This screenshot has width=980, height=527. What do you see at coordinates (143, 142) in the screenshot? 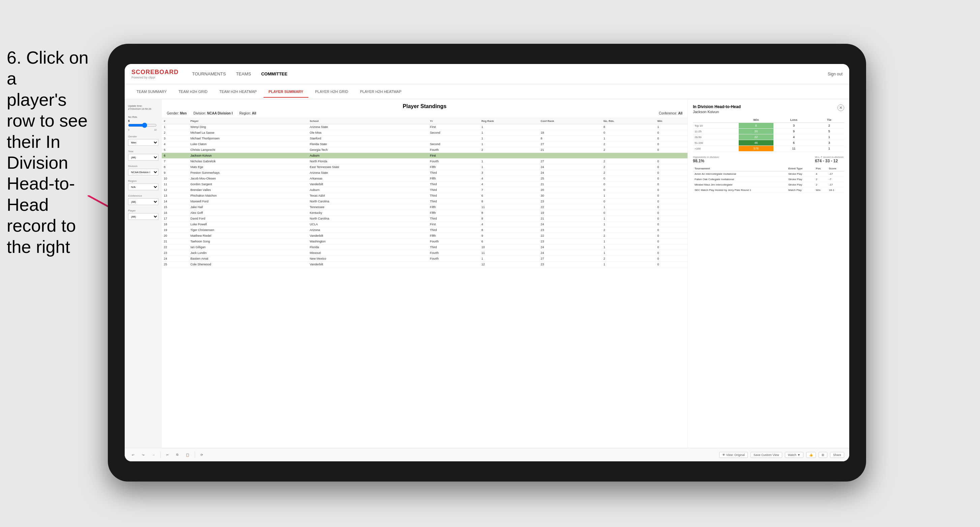
I see `gender-dropdown: Men Women` at bounding box center [143, 142].